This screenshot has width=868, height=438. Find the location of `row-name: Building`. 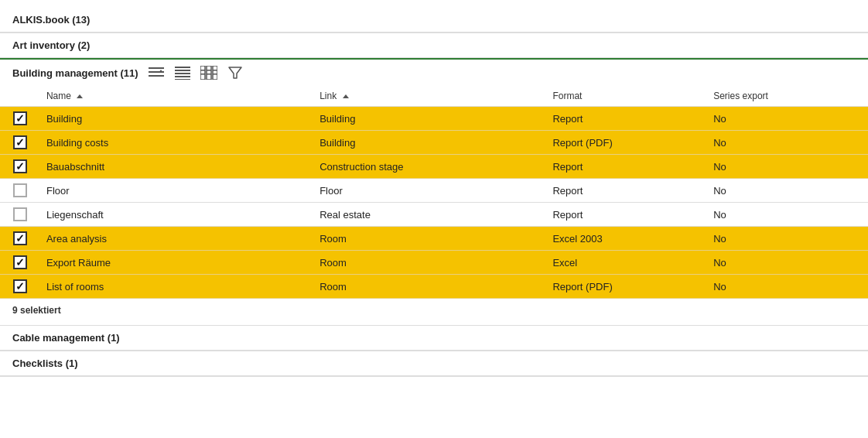

row-name: Building is located at coordinates (176, 119).